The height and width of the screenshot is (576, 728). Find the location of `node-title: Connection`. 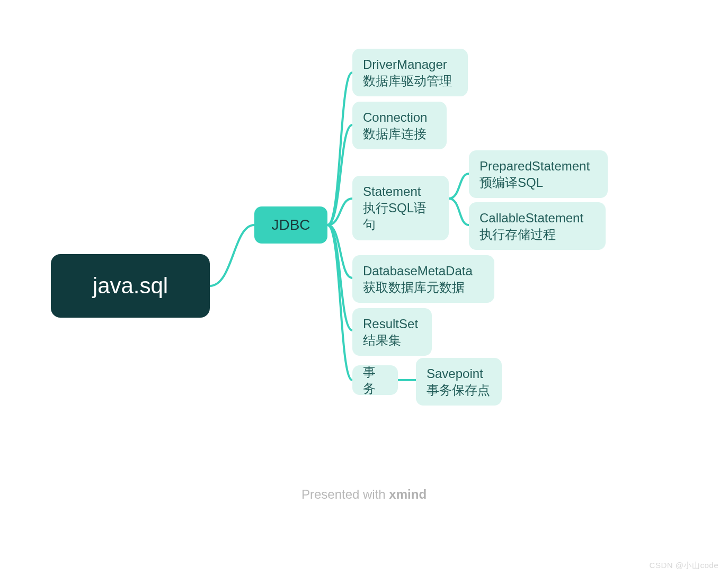

node-title: Connection is located at coordinates (395, 118).